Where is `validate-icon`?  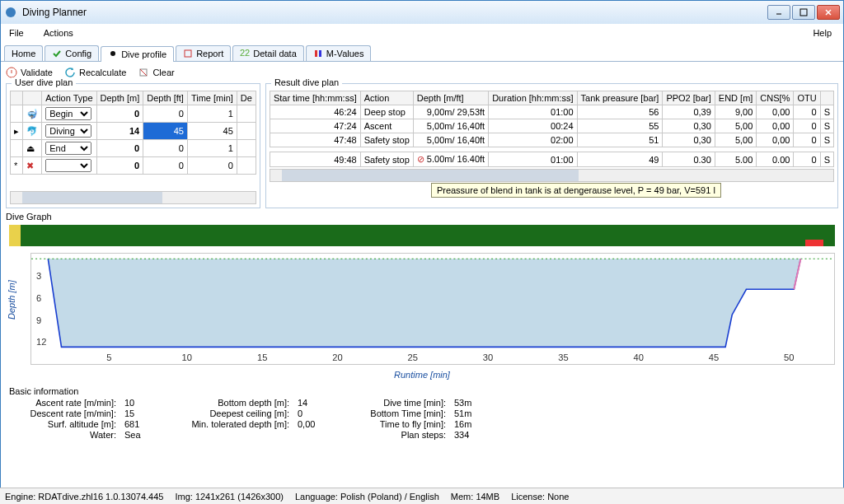 validate-icon is located at coordinates (12, 72).